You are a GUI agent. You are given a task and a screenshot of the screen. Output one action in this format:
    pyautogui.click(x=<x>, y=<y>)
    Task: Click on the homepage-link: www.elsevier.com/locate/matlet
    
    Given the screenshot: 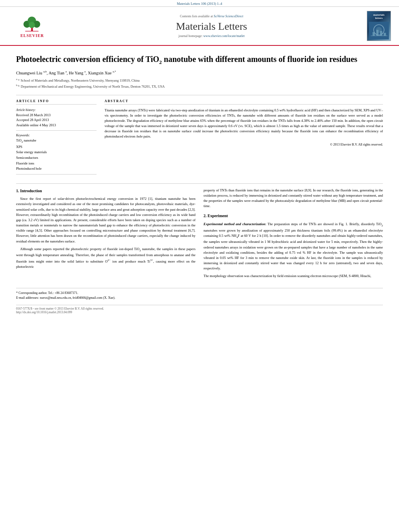 What is the action you would take?
    pyautogui.click(x=224, y=36)
    